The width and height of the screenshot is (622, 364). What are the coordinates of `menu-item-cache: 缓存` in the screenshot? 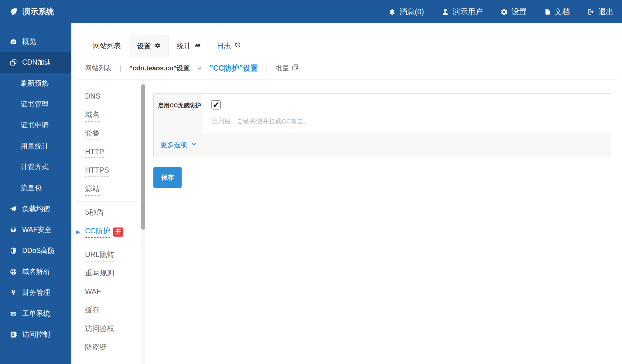 It's located at (108, 311).